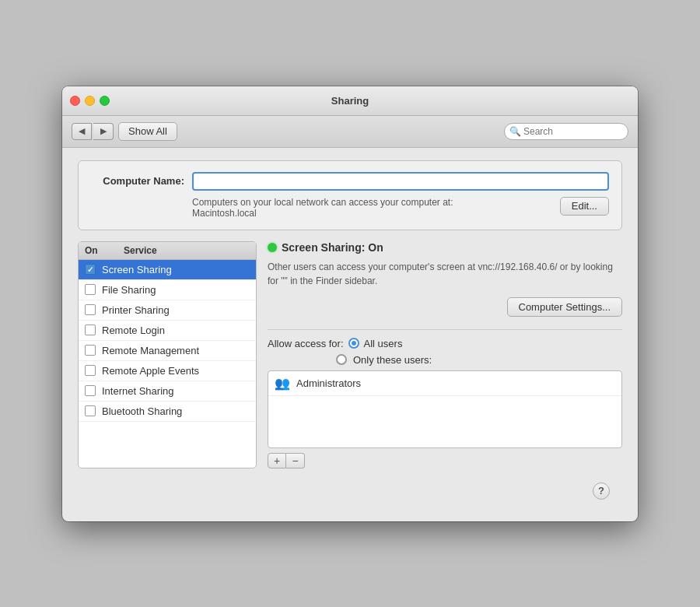 The image size is (700, 607). Describe the element at coordinates (341, 360) in the screenshot. I see `radio-only-these-users` at that location.